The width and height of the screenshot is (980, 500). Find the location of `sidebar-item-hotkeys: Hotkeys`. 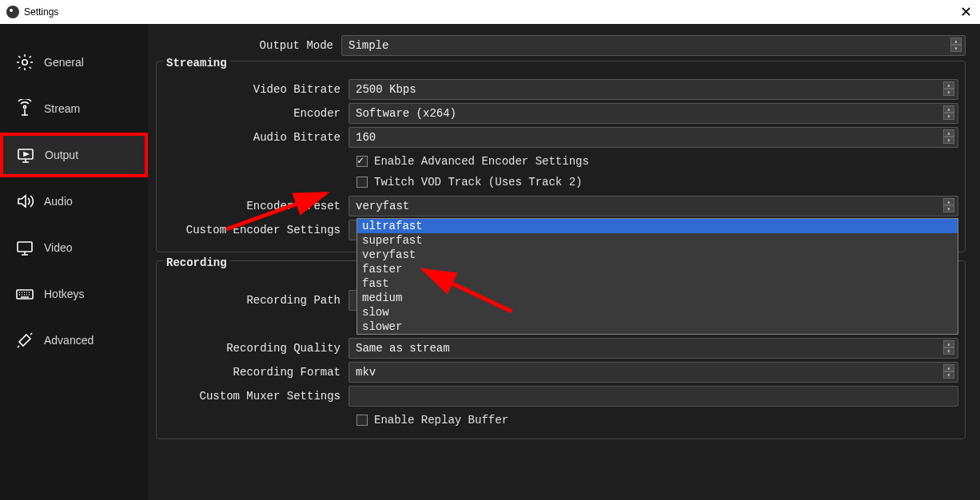

sidebar-item-hotkeys: Hotkeys is located at coordinates (74, 294).